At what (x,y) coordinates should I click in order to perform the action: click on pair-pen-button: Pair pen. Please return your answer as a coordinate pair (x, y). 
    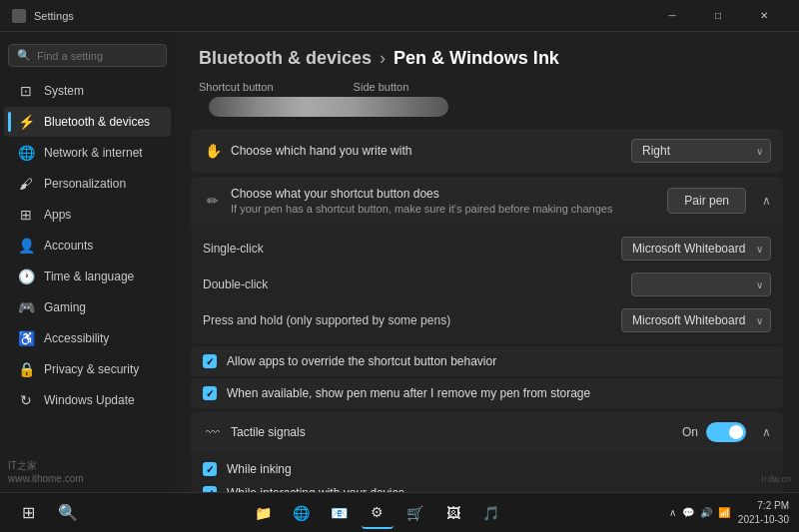
    Looking at the image, I should click on (707, 201).